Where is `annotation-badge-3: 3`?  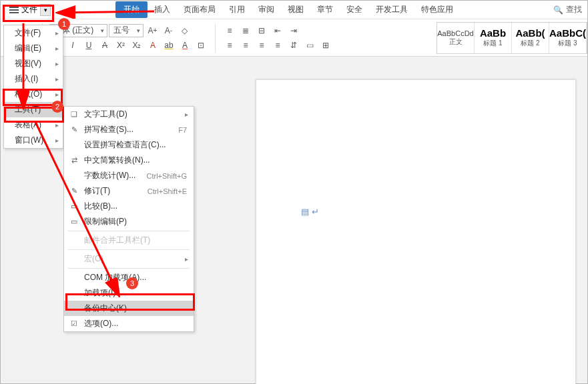 annotation-badge-3: 3 is located at coordinates (132, 283).